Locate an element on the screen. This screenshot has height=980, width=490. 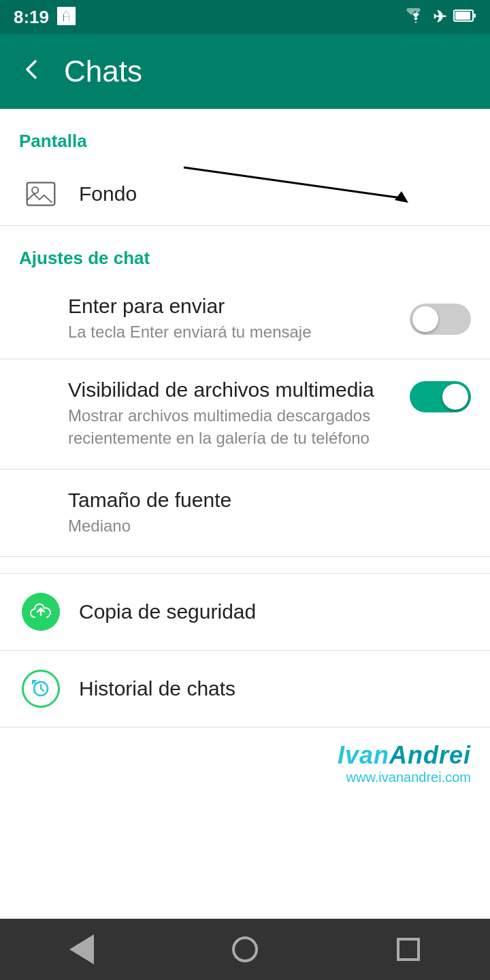
copia-seguridad-row: Copia de seguridad is located at coordinates (245, 612).